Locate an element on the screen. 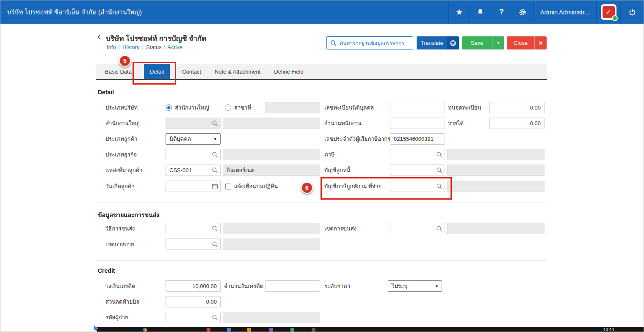  payer-code-field is located at coordinates (193, 317).